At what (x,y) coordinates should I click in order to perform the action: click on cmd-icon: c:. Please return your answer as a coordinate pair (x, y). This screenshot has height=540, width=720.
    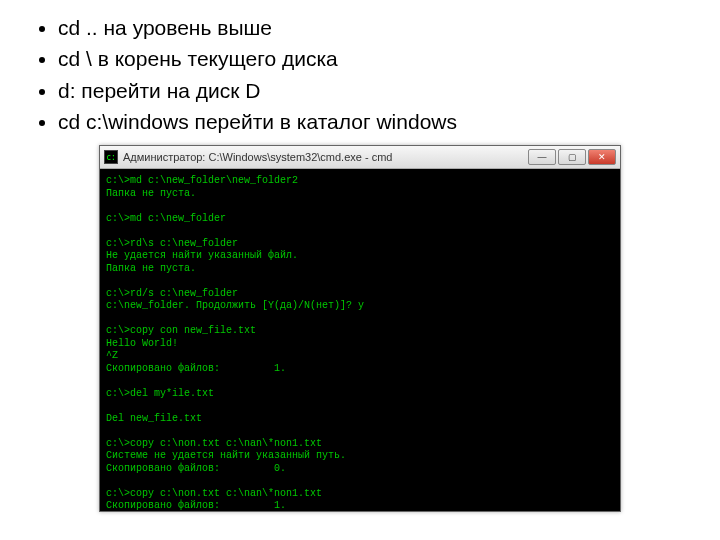
    Looking at the image, I should click on (111, 157).